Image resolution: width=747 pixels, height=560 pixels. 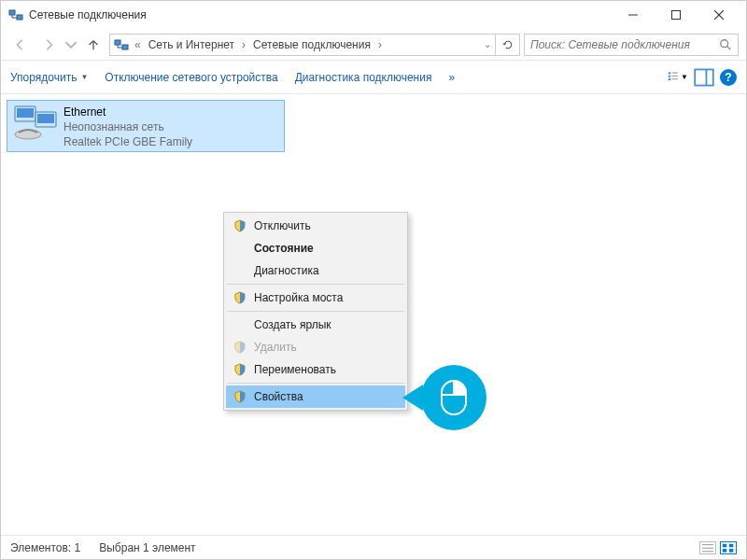 I want to click on preview-pane-button, so click(x=704, y=77).